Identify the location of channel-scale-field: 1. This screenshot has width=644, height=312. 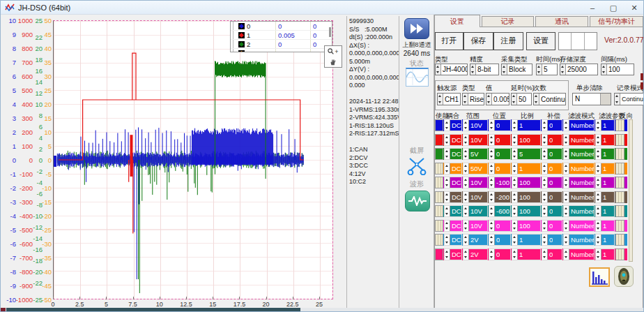
(526, 254).